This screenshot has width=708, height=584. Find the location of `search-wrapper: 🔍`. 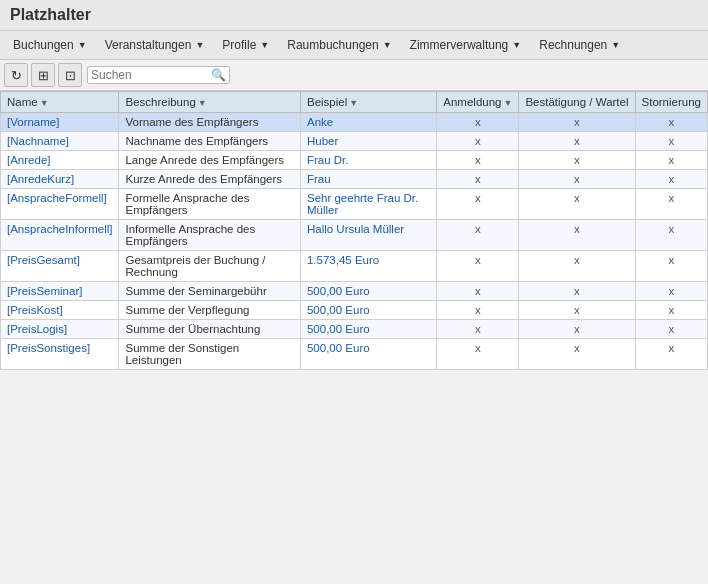

search-wrapper: 🔍 is located at coordinates (158, 75).